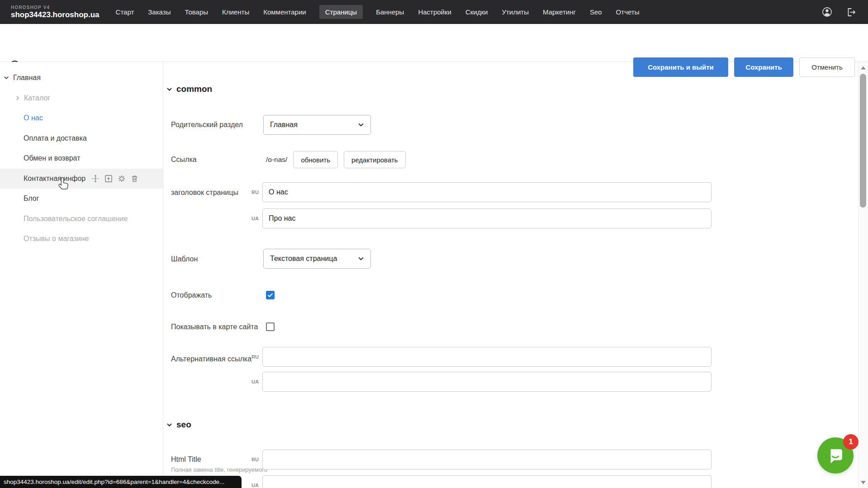 This screenshot has width=868, height=488. I want to click on page-title-label: заголовок страницы, so click(204, 193).